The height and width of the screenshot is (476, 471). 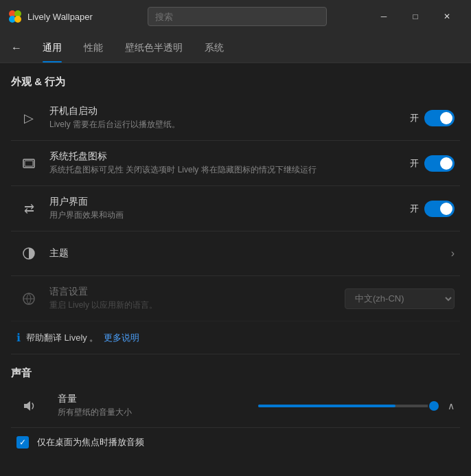 What do you see at coordinates (29, 253) in the screenshot?
I see `theme-icon` at bounding box center [29, 253].